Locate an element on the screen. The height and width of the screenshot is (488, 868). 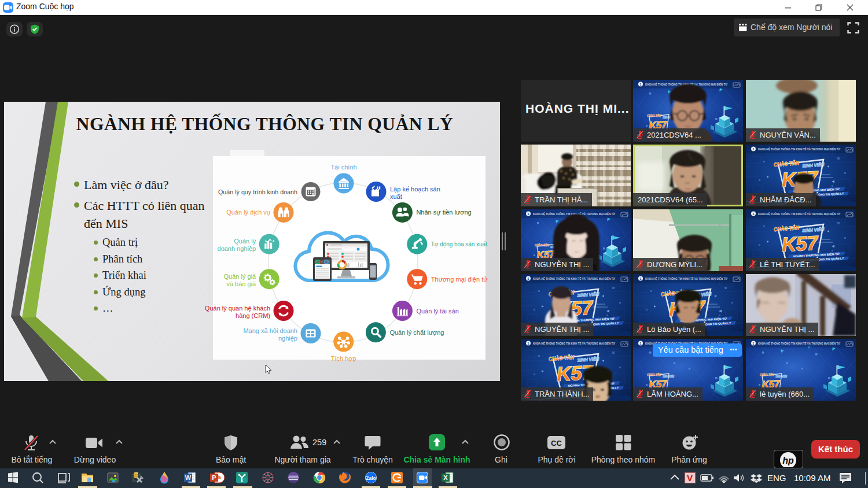
svg-text: Mạng xã hội doanh is located at coordinates (270, 331).